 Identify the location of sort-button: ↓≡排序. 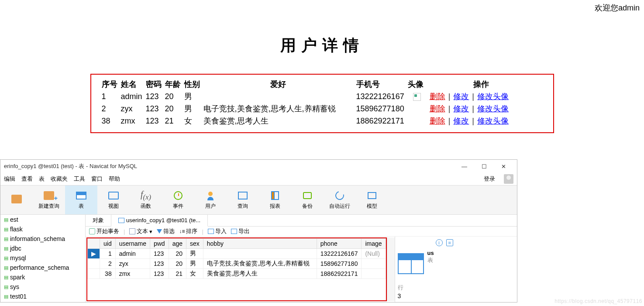
(188, 231).